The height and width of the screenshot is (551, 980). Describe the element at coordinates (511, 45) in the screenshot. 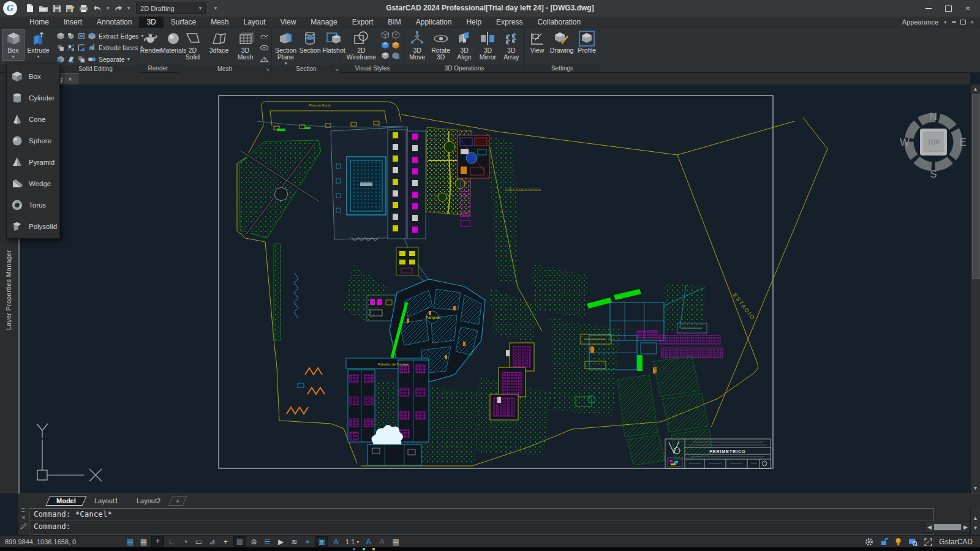

I see `3d-array-button: 3D Array` at that location.